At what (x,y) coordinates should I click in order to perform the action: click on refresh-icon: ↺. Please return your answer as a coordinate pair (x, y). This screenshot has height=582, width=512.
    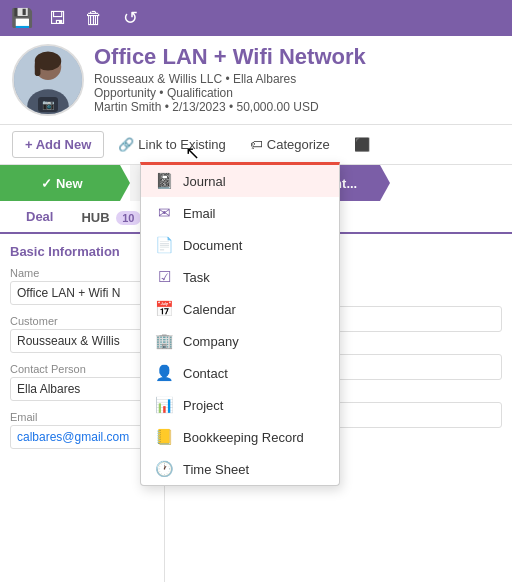
    Looking at the image, I should click on (130, 18).